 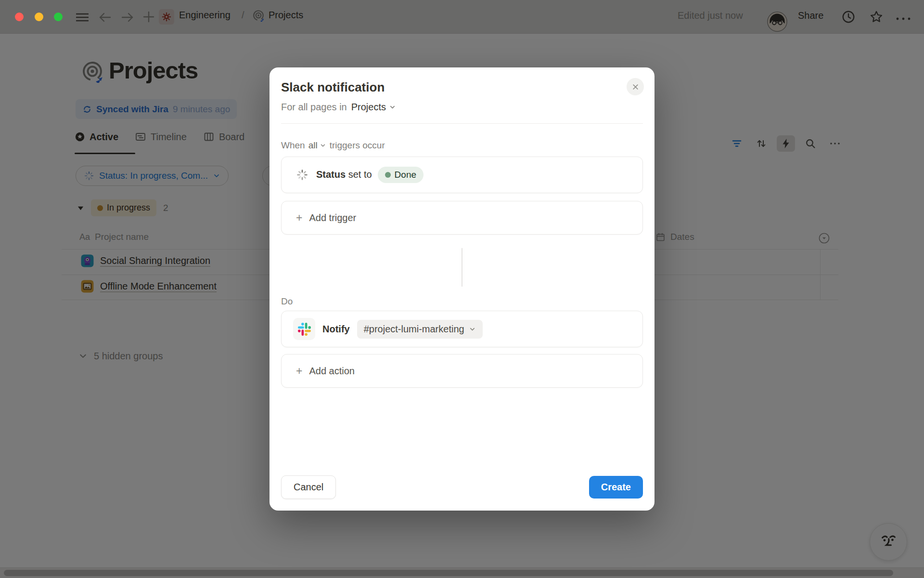 What do you see at coordinates (369, 107) in the screenshot?
I see `scope-value: Projects` at bounding box center [369, 107].